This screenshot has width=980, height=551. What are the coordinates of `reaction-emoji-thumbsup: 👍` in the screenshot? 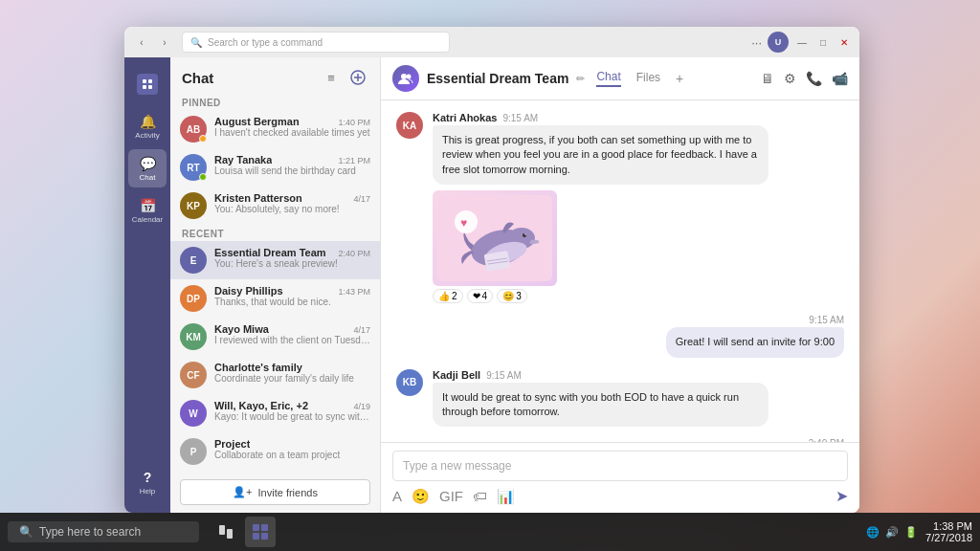 It's located at (444, 297).